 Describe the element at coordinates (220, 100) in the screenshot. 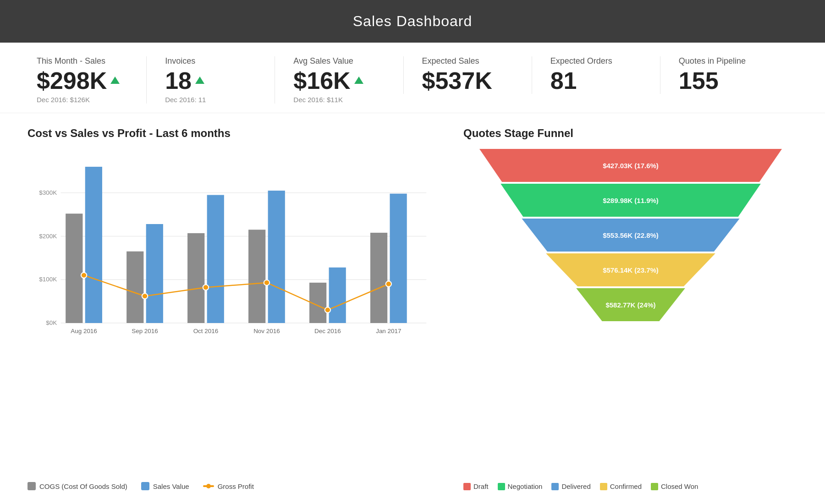

I see `kpi-sub-invoices: Dec 2016: 11` at that location.